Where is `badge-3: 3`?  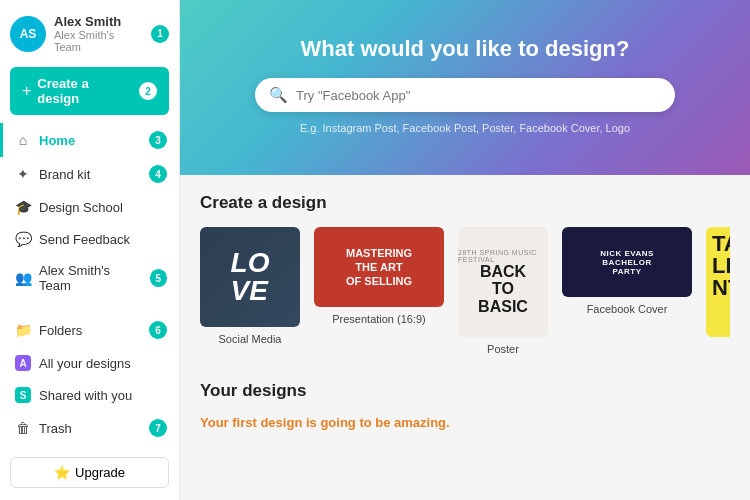 badge-3: 3 is located at coordinates (158, 140).